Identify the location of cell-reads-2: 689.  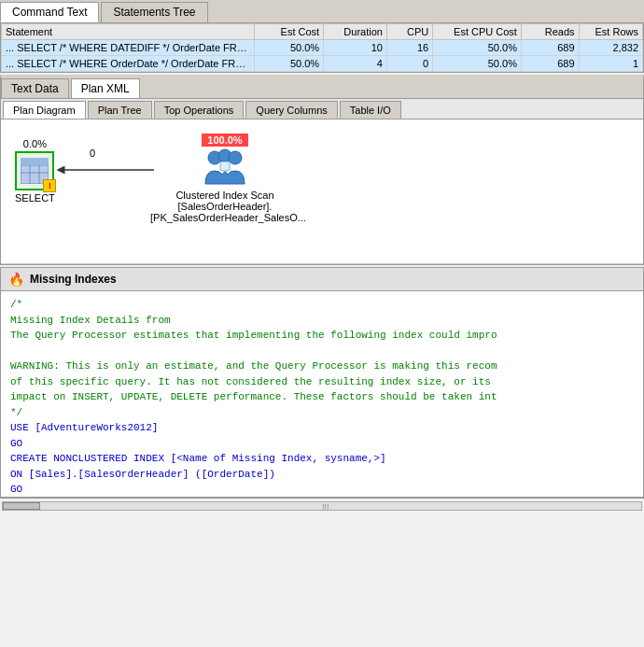
(550, 63).